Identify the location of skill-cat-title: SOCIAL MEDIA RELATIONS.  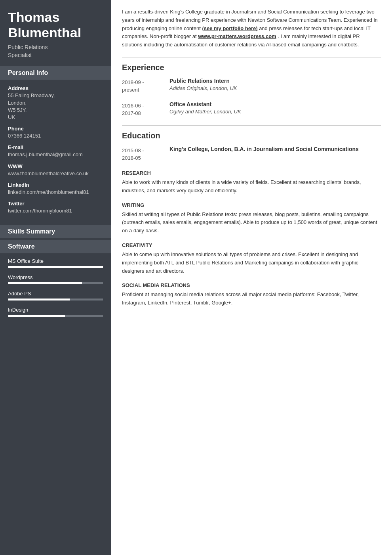
(251, 285).